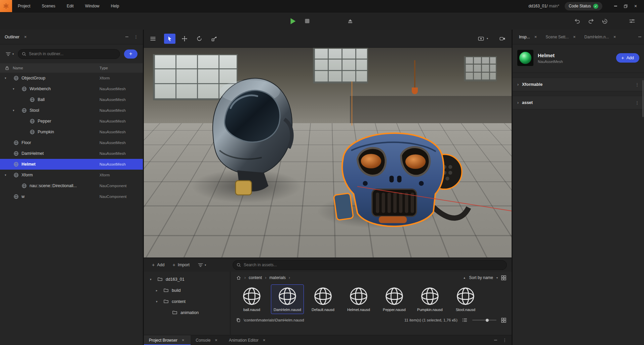 The height and width of the screenshot is (345, 644). I want to click on asset-tile: Helmet.nausd, so click(359, 299).